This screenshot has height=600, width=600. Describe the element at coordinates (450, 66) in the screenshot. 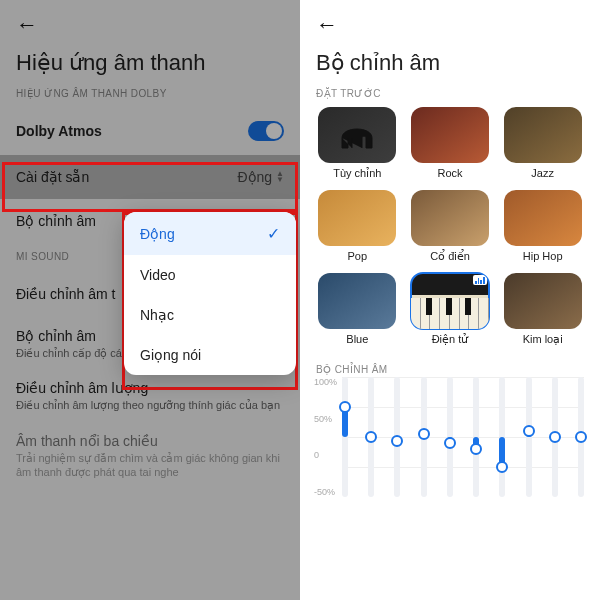

I see `page-title: Bộ chỉnh âm` at that location.